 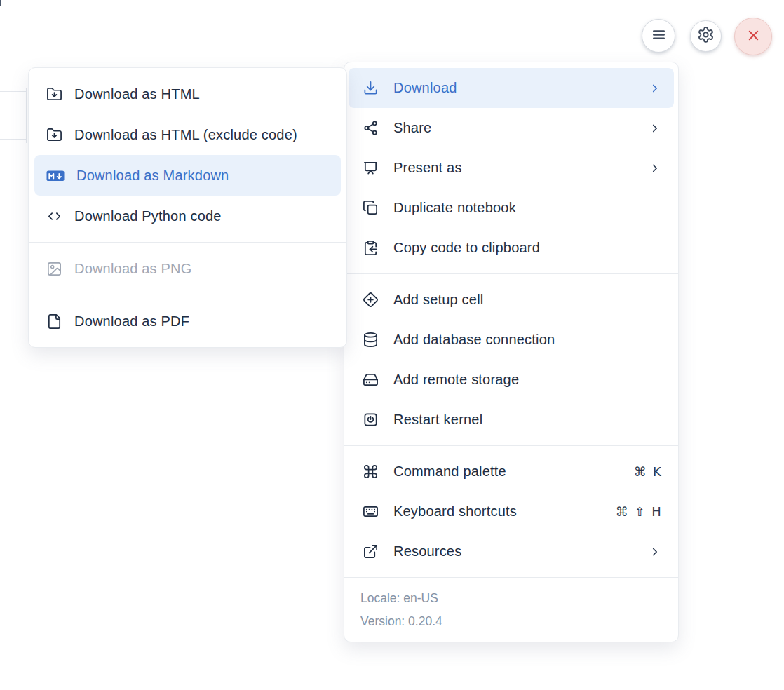 What do you see at coordinates (511, 380) in the screenshot?
I see `menu-item-add-remote-storage: Add remote storage` at bounding box center [511, 380].